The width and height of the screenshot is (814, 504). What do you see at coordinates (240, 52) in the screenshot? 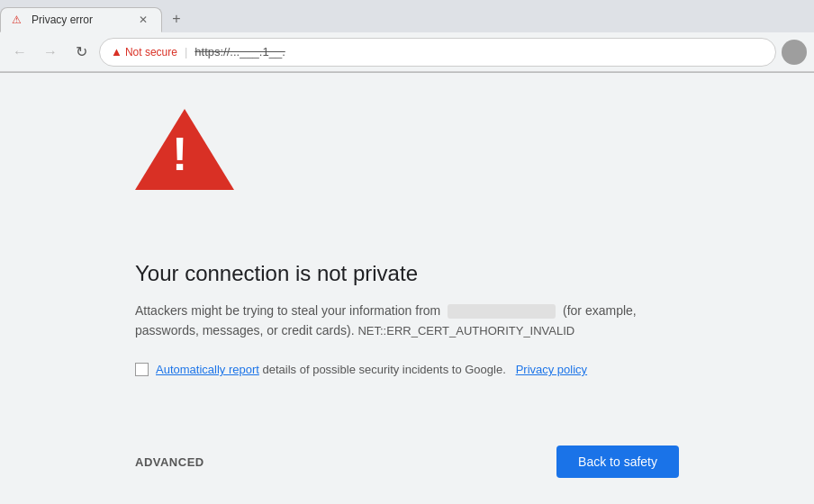
I see `address-url: https://...___.1__.` at bounding box center [240, 52].